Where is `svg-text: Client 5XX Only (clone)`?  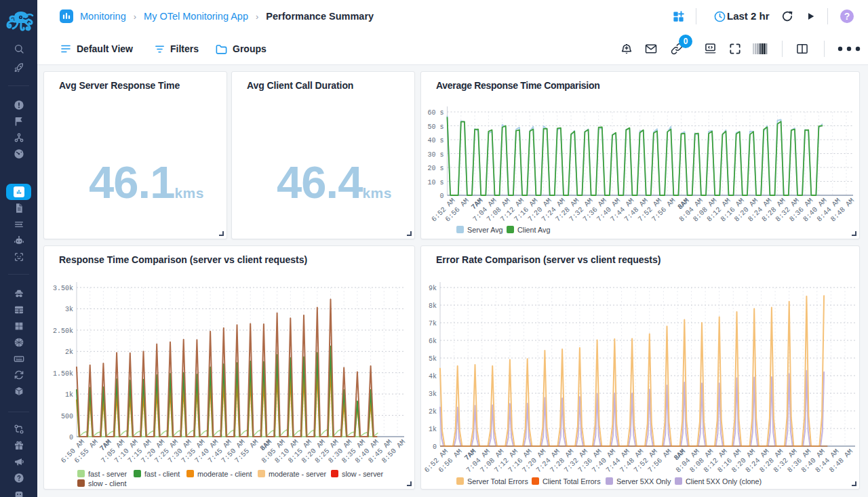
svg-text: Client 5XX Only (clone) is located at coordinates (724, 481).